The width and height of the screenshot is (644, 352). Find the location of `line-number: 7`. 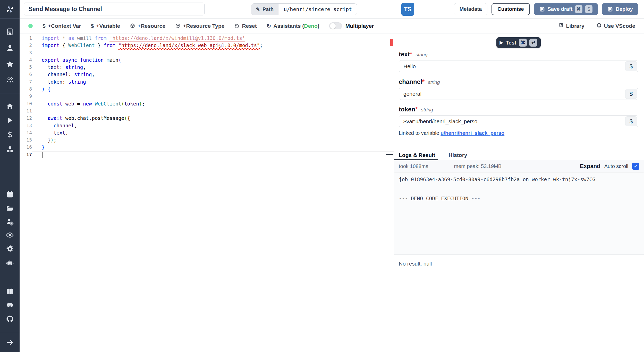

line-number: 7 is located at coordinates (26, 82).